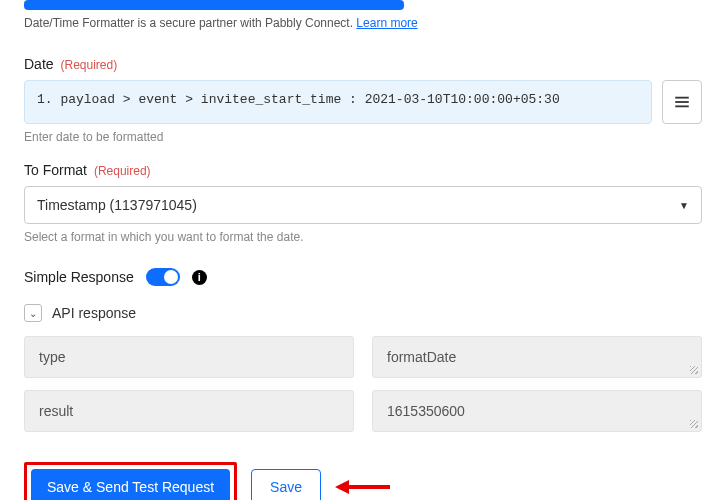 The width and height of the screenshot is (726, 500). I want to click on simple-response-toggle, so click(163, 277).